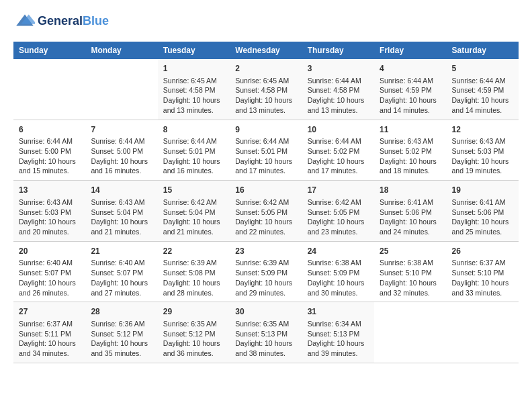  I want to click on day-number: 20, so click(50, 251).